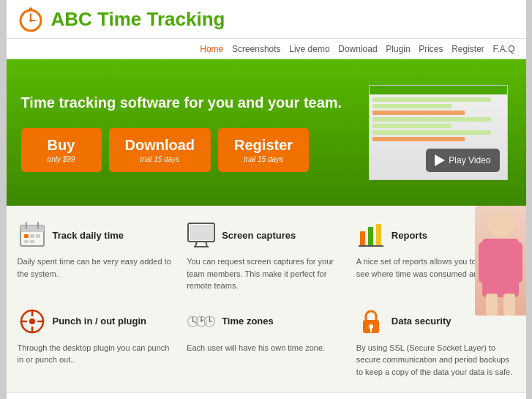 The width and height of the screenshot is (532, 399). Describe the element at coordinates (398, 49) in the screenshot. I see `nav-plugin: Plugin` at that location.